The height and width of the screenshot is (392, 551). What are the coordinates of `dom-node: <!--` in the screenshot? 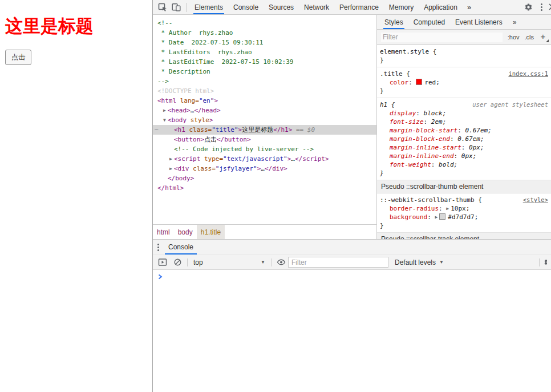 It's located at (265, 23).